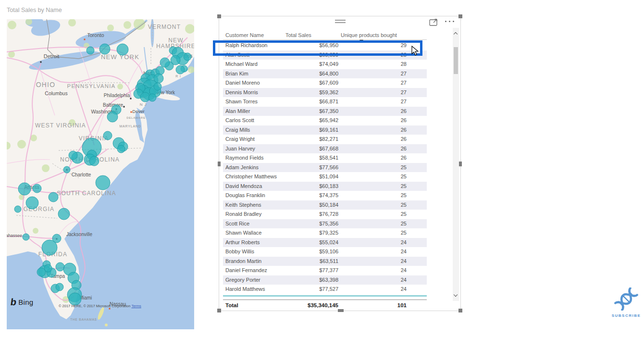 The height and width of the screenshot is (337, 644). What do you see at coordinates (460, 311) in the screenshot?
I see `resize-handle-bottom-right` at bounding box center [460, 311].